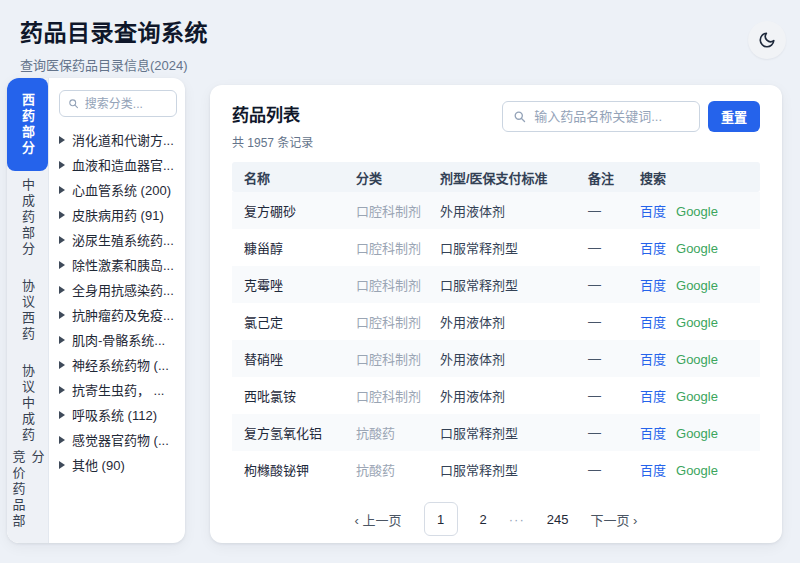  Describe the element at coordinates (767, 40) in the screenshot. I see `moon-icon` at that location.